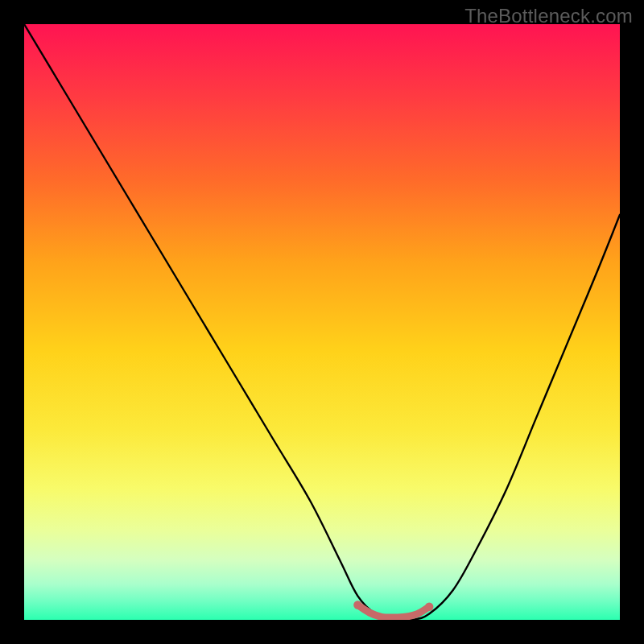 The width and height of the screenshot is (644, 644). What do you see at coordinates (393, 612) in the screenshot?
I see `bottom-highlight-path` at bounding box center [393, 612].